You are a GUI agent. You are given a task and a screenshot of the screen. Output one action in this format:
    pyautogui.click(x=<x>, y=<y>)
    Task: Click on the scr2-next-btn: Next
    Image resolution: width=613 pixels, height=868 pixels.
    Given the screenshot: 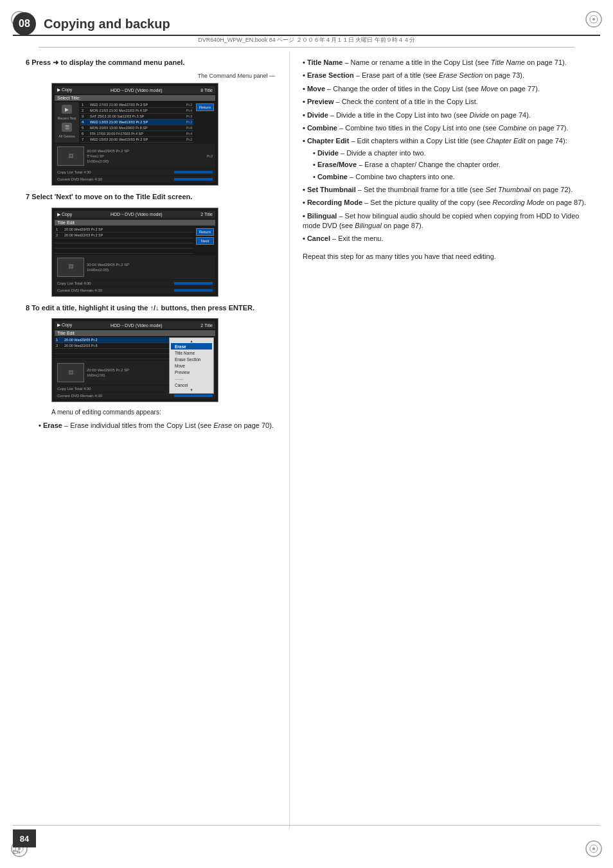 What is the action you would take?
    pyautogui.click(x=205, y=241)
    